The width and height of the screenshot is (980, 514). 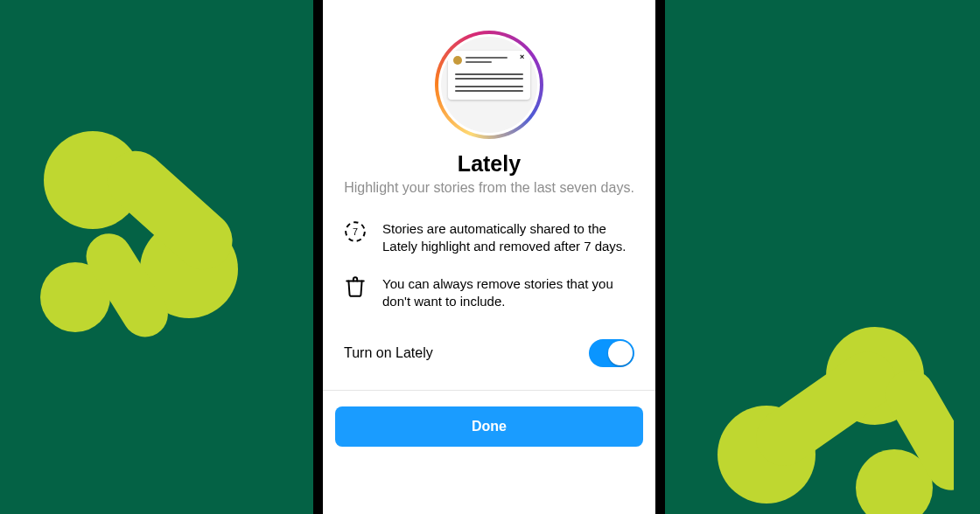 I want to click on done-button: Done, so click(x=489, y=427).